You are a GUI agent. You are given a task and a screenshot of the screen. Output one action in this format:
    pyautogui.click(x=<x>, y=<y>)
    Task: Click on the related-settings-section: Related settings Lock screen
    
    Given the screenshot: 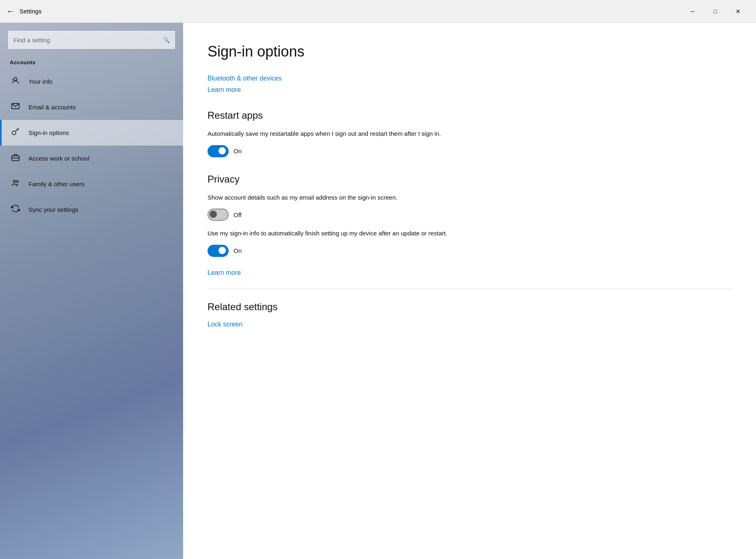 What is the action you would take?
    pyautogui.click(x=470, y=317)
    